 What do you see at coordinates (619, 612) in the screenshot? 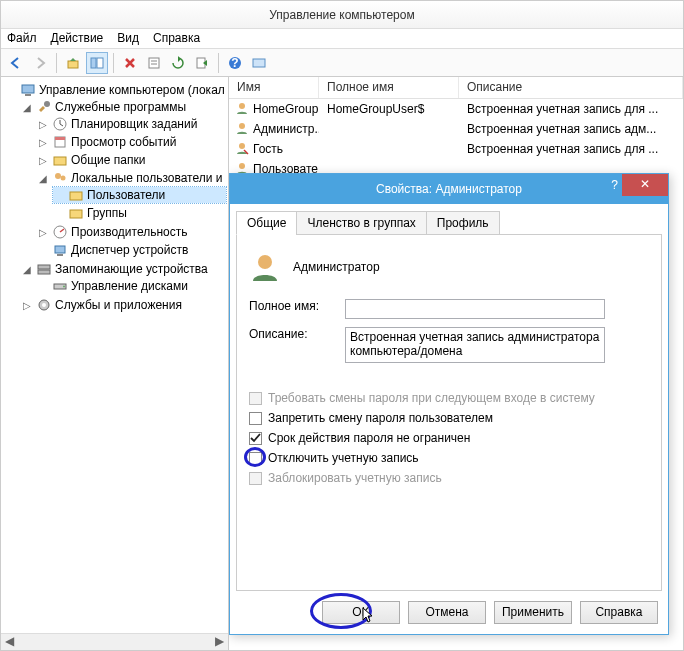
I see `help-button: Справка` at bounding box center [619, 612].